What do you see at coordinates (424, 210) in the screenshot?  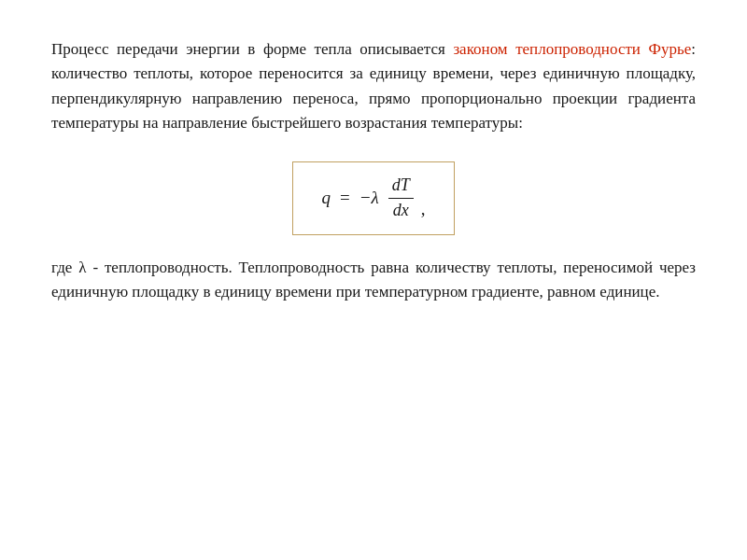 I see `formula-comma: ,` at bounding box center [424, 210].